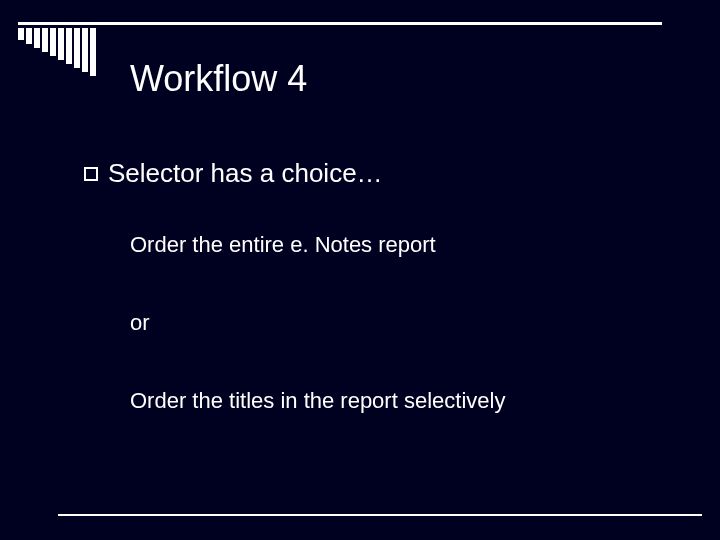 Image resolution: width=720 pixels, height=540 pixels. What do you see at coordinates (283, 245) in the screenshot?
I see `body-line-1: Order the entire e. Notes report` at bounding box center [283, 245].